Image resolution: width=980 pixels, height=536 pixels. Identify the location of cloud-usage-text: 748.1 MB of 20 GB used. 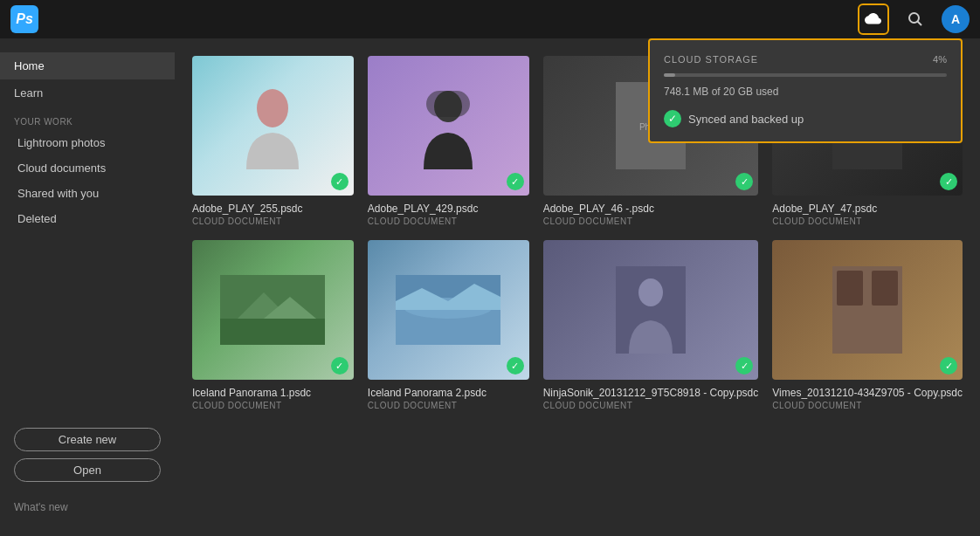
(805, 92).